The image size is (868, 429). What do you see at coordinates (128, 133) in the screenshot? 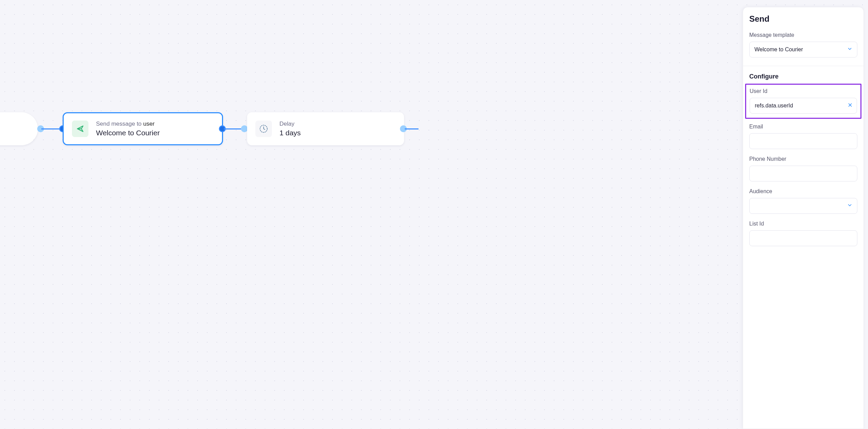
I see `send-node-template: Welcome to Courier` at bounding box center [128, 133].